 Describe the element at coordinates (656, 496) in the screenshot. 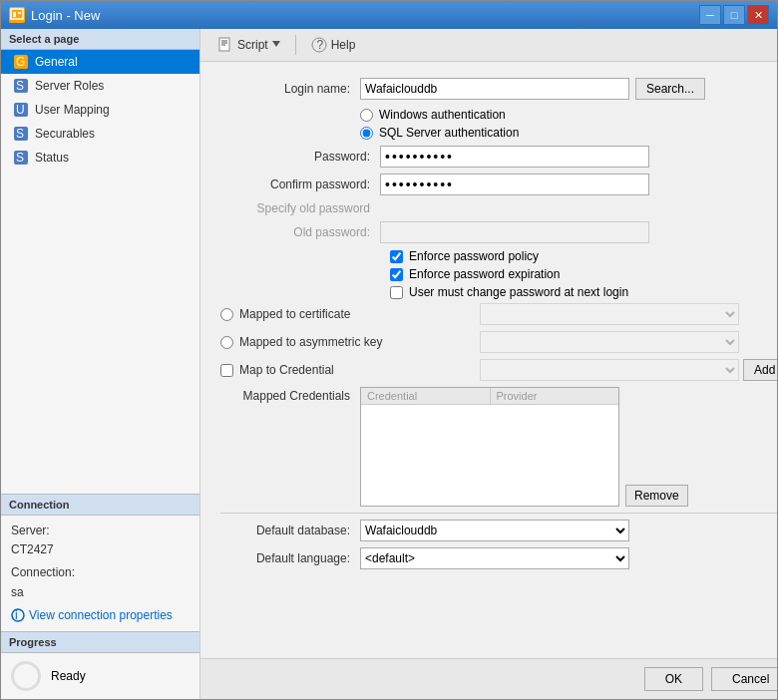

I see `remove-credential-button: Remove` at that location.